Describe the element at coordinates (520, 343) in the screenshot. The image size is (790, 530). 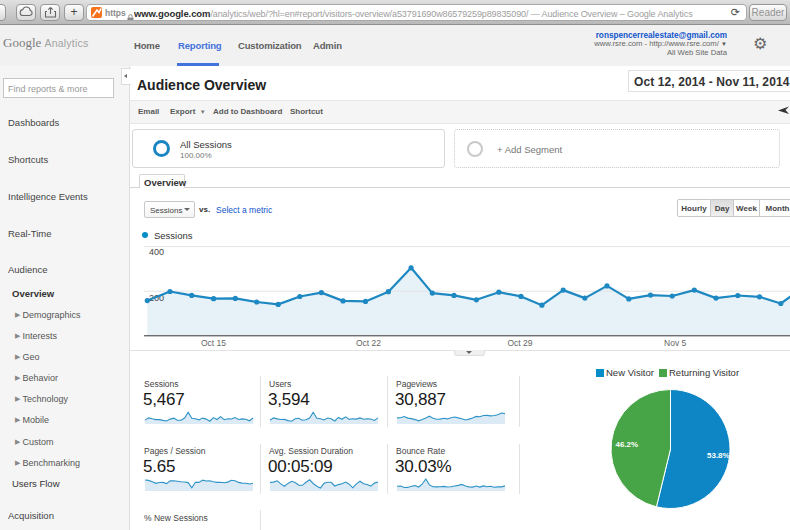
I see `svg-text: Oct 29` at that location.